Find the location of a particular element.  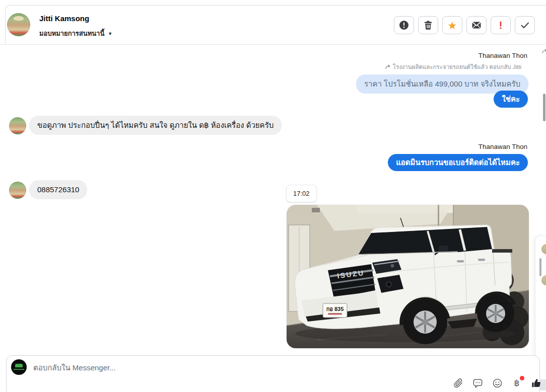

panel-scrollbar is located at coordinates (540, 267).